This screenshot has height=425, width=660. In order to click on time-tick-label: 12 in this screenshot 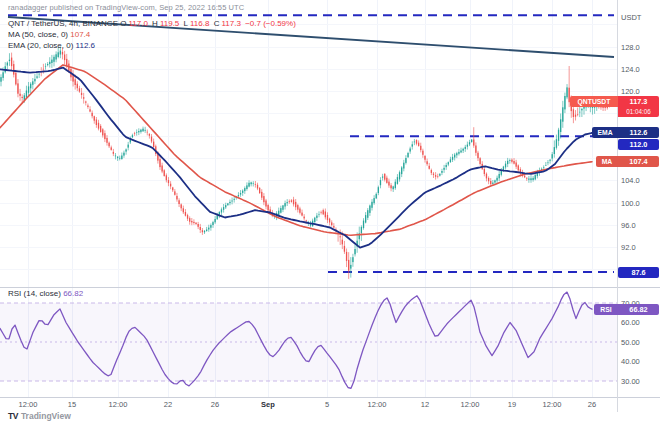, I will do `click(425, 404)`.